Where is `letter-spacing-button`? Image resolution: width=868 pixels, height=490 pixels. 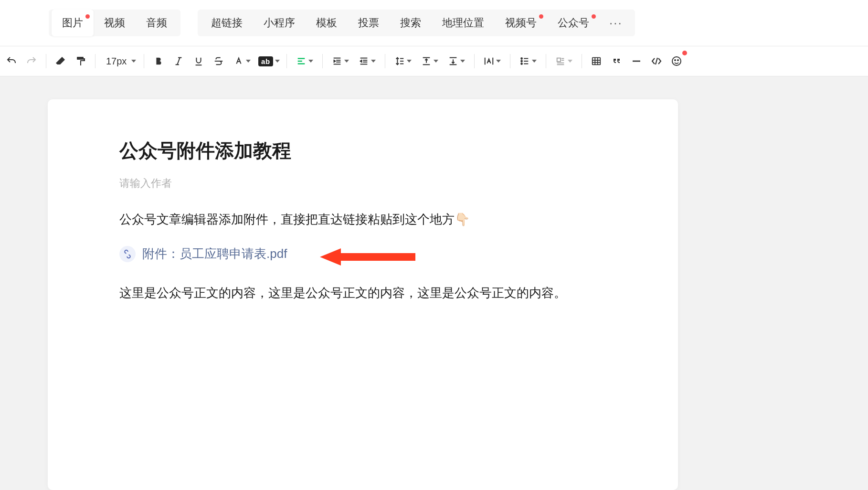
letter-spacing-button is located at coordinates (492, 61).